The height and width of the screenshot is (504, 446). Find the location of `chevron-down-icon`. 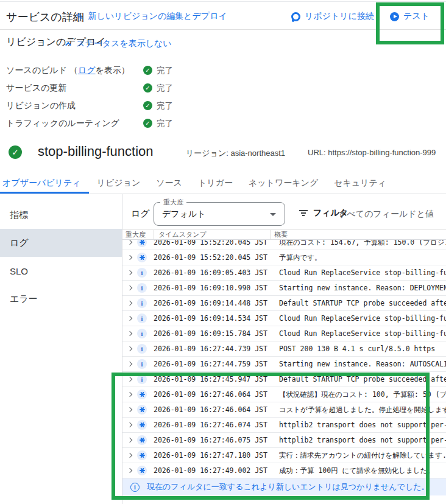

chevron-down-icon is located at coordinates (273, 214).